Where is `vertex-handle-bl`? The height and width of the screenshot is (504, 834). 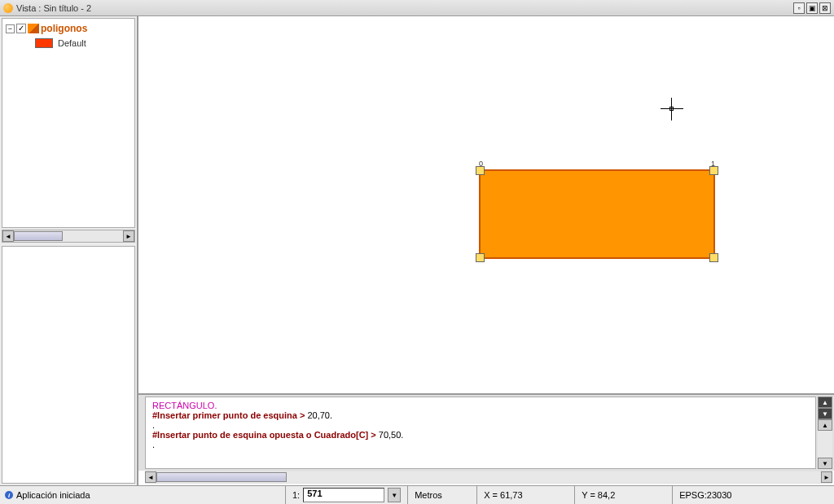
vertex-handle-bl is located at coordinates (481, 257).